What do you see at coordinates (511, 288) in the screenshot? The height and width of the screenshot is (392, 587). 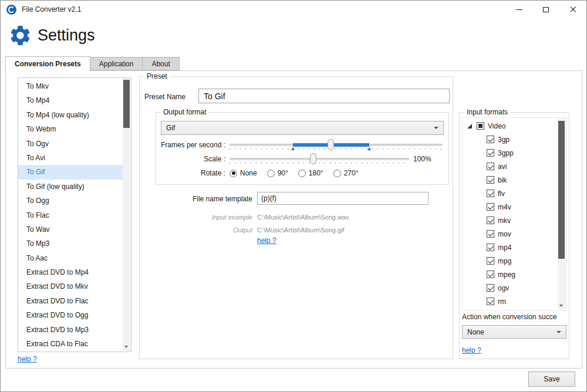 I see `format-item: ogv` at bounding box center [511, 288].